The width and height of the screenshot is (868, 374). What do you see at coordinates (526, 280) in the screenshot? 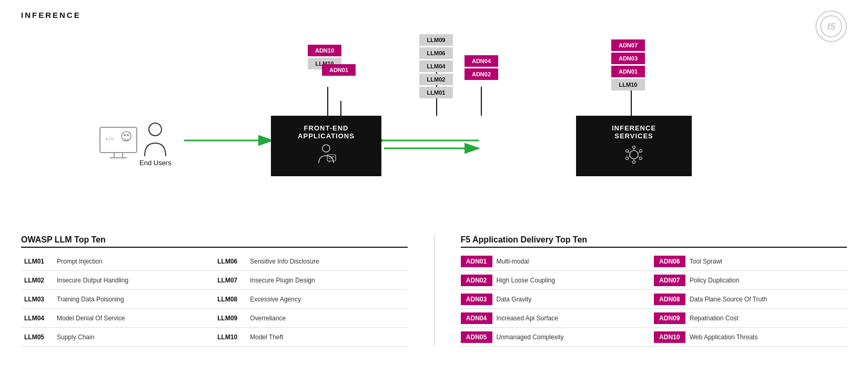
I see `row-desc: High Loose Coupling` at bounding box center [526, 280].